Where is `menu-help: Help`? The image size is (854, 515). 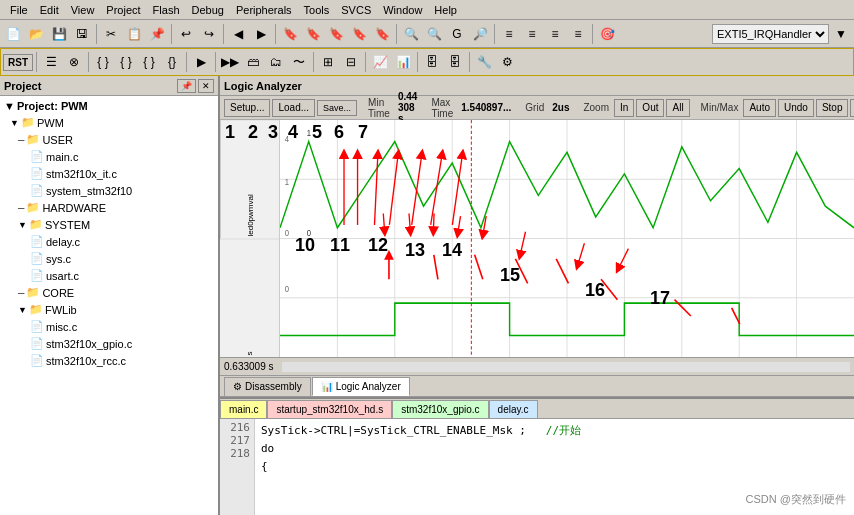
menu-help: Help is located at coordinates (446, 10).